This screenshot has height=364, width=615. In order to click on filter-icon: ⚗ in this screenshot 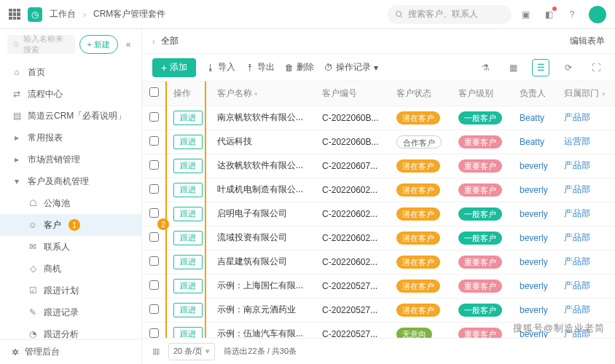, I will do `click(485, 68)`.